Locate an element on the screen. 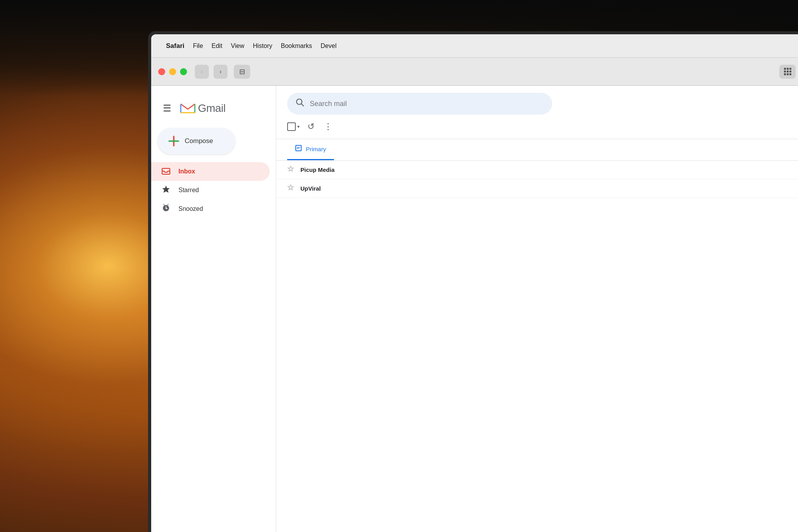  sidebar-toggle-button: ⊟ is located at coordinates (242, 72).